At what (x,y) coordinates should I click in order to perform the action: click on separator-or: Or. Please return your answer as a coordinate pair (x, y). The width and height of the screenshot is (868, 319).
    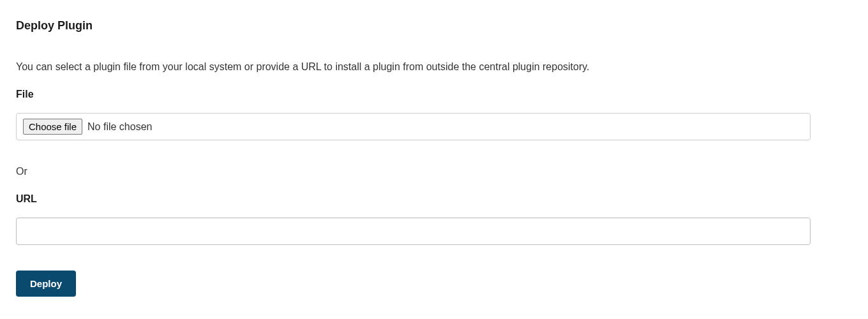
    Looking at the image, I should click on (434, 172).